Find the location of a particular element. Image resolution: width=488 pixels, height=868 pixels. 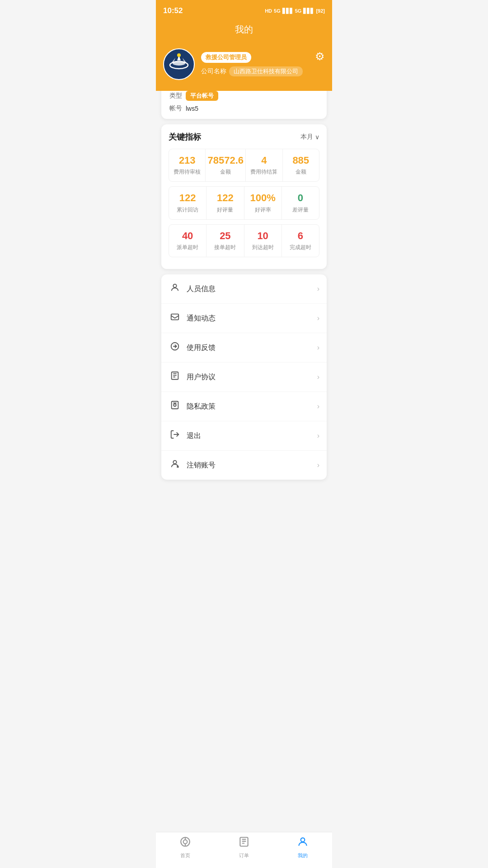

metric-label: 好评量 is located at coordinates (225, 210).